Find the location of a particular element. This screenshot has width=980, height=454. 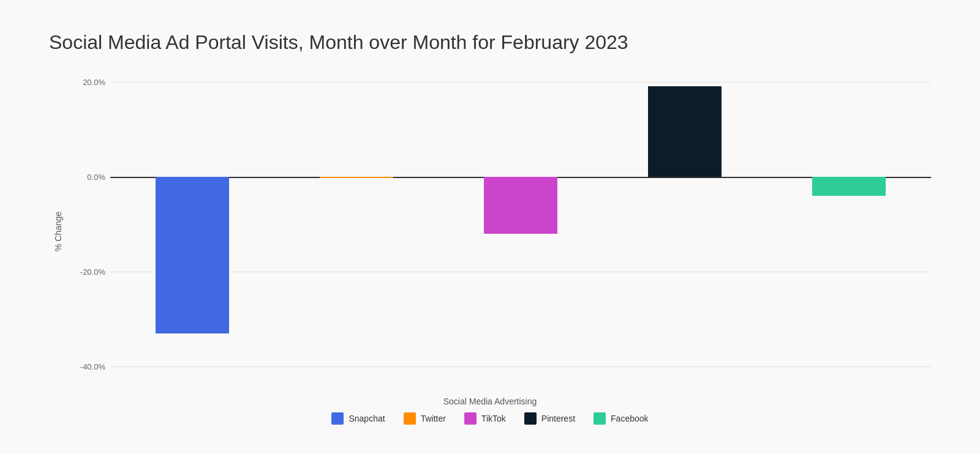

legend-swatch-snapchat is located at coordinates (337, 419).